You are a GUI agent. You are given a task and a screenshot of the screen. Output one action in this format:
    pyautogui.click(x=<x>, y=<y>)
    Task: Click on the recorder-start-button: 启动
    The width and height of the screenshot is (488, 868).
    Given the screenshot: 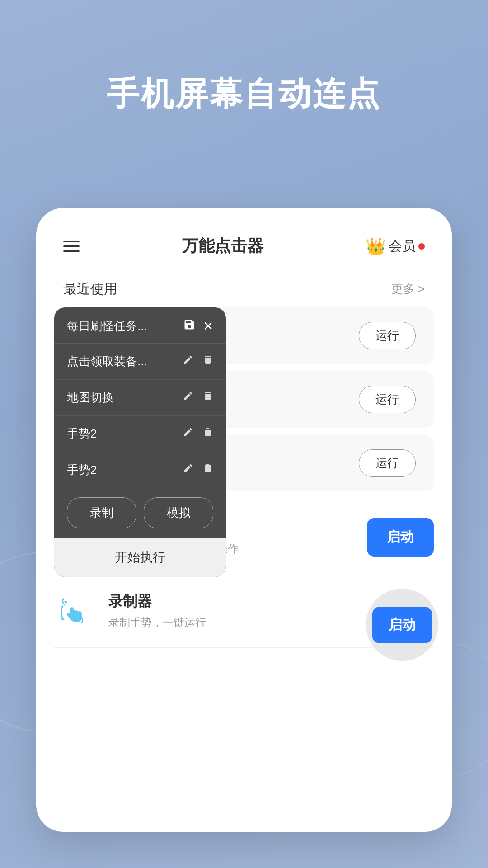 What is the action you would take?
    pyautogui.click(x=402, y=625)
    